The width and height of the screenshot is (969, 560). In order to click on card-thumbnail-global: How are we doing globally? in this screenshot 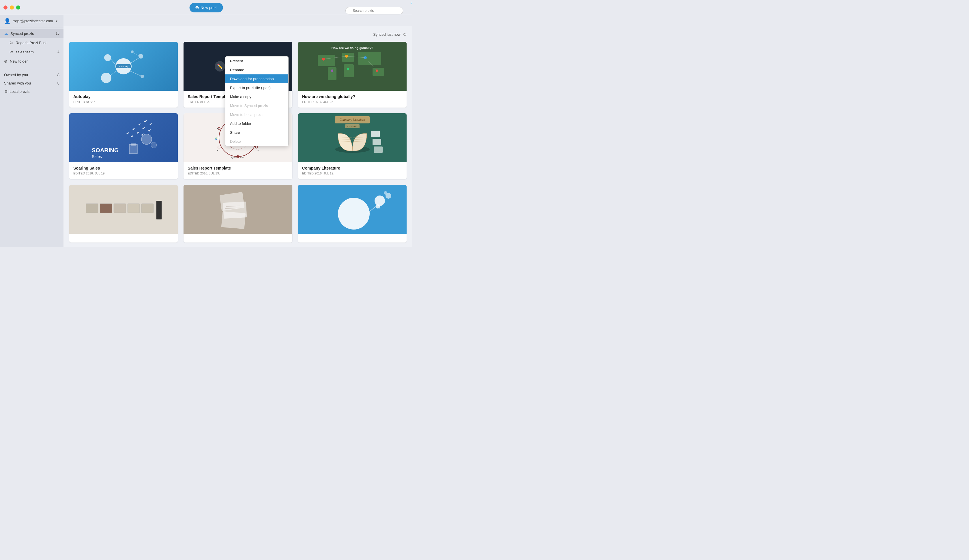, I will do `click(352, 66)`.